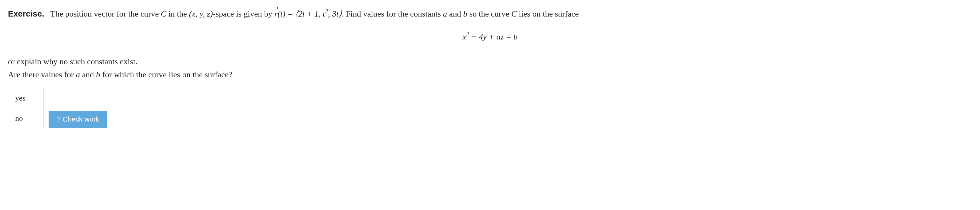  I want to click on eq-lhs: x, so click(465, 37).